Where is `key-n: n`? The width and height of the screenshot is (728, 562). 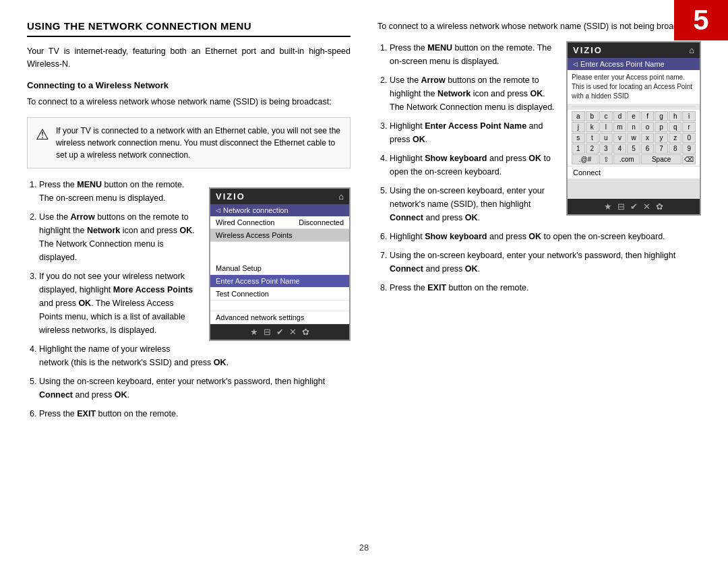 key-n: n is located at coordinates (634, 127).